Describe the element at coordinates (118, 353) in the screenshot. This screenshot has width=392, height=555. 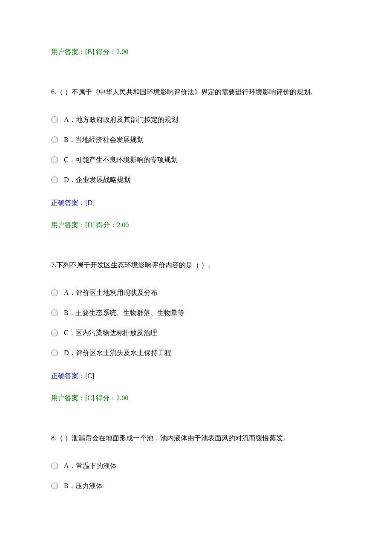
I see `option-label: D．评价区水土流失及水土保持工程` at that location.